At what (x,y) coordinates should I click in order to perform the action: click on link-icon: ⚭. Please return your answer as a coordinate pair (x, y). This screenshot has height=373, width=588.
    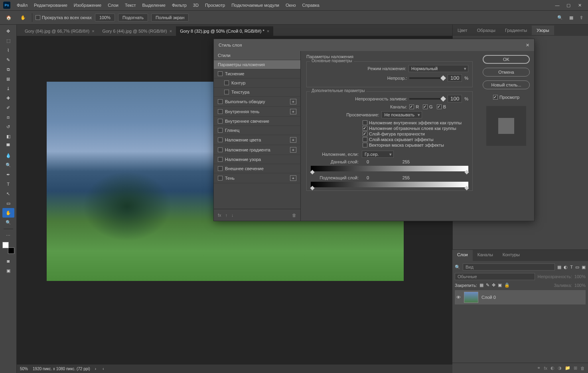
    Looking at the image, I should click on (539, 368).